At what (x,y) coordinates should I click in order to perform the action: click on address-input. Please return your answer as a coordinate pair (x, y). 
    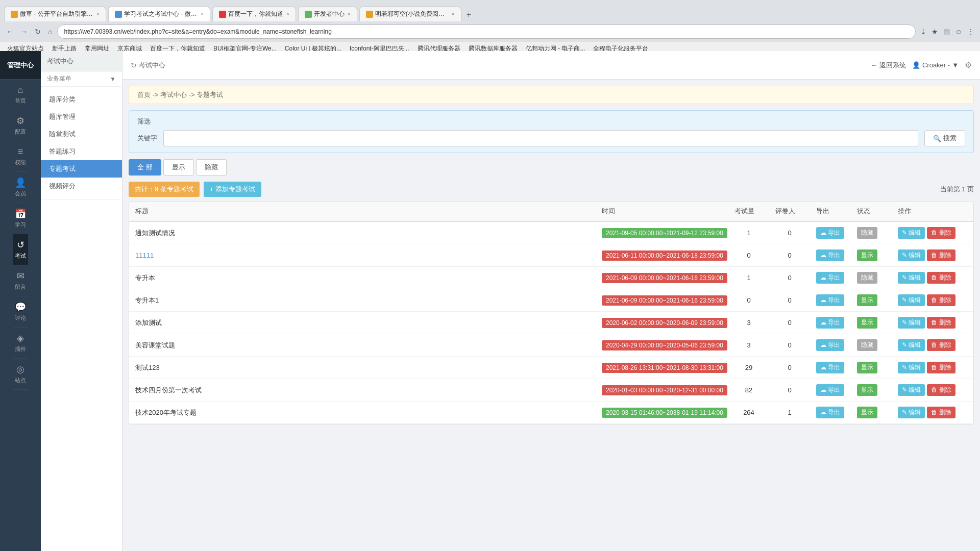
    Looking at the image, I should click on (486, 32).